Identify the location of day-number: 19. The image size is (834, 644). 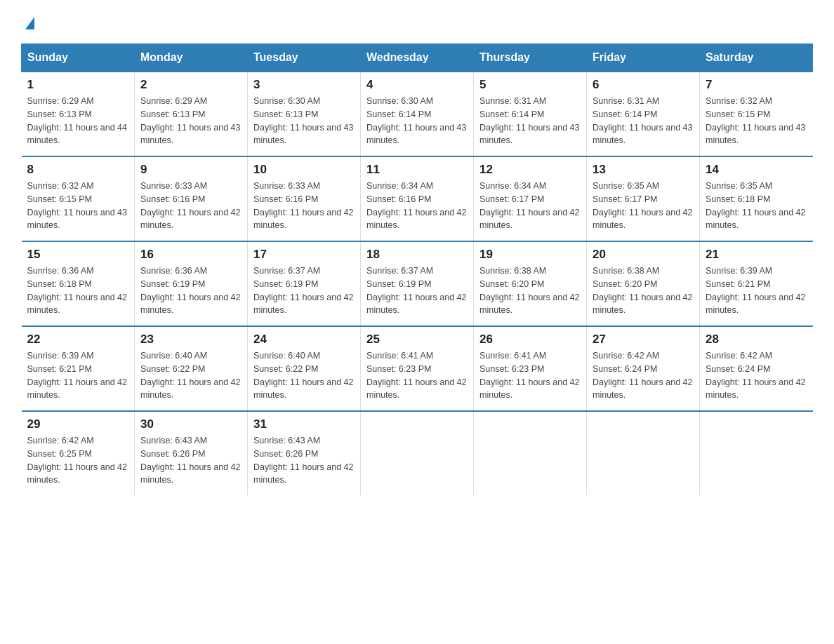
(530, 255).